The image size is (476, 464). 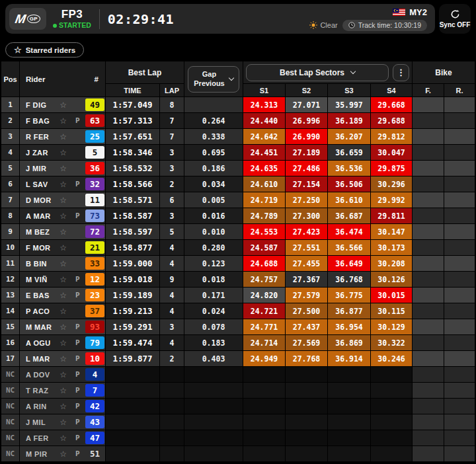 I want to click on table-row: 3 R FER ☆ 25 1:57.651 7 0.338 24.642 26.…, so click(x=238, y=136).